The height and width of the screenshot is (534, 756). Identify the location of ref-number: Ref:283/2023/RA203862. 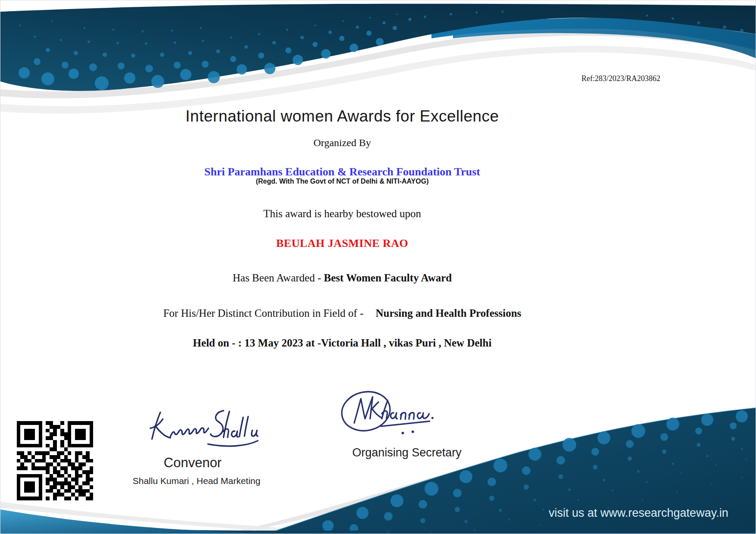
(621, 78).